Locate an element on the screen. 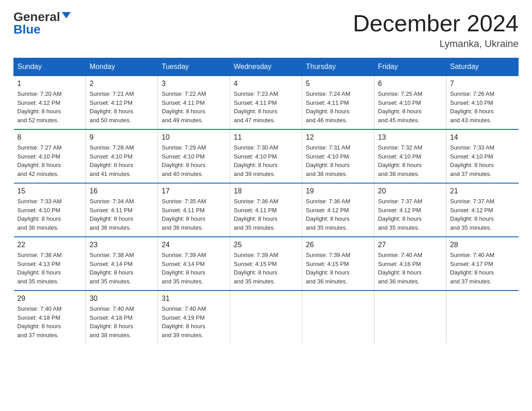  calendar-week-5: 29 Sunrise: 7:40 AM Sunset: 4:18 PM Dayl… is located at coordinates (266, 317).